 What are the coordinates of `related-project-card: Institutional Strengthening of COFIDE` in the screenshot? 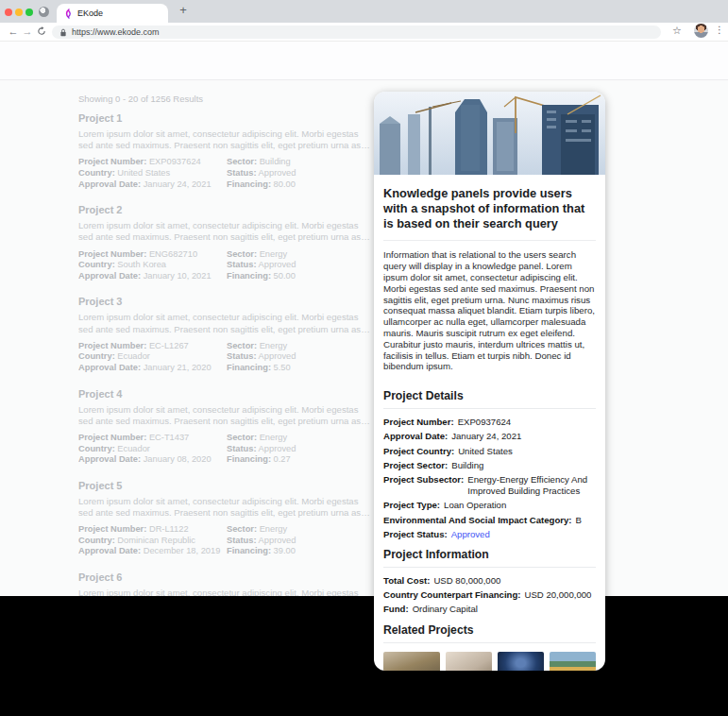 It's located at (412, 661).